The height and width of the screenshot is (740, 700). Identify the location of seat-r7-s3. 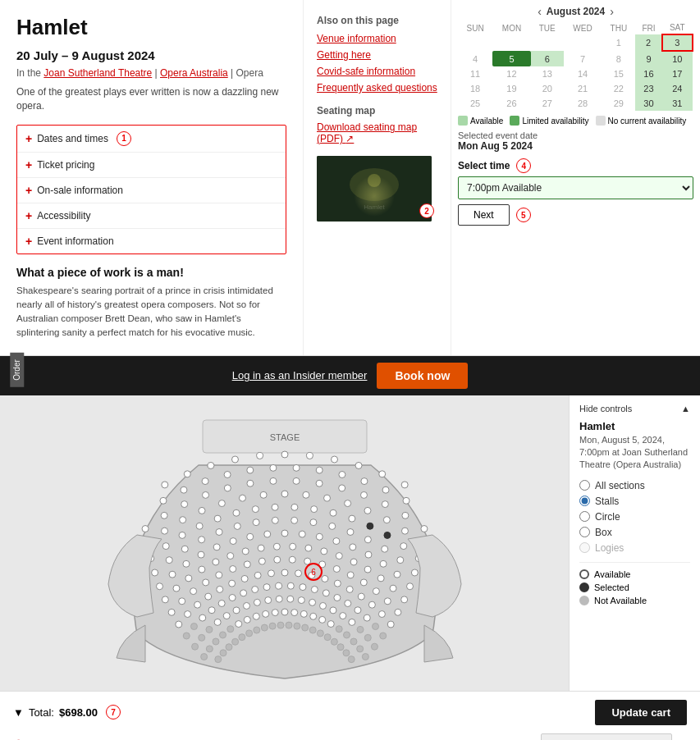
(201, 555).